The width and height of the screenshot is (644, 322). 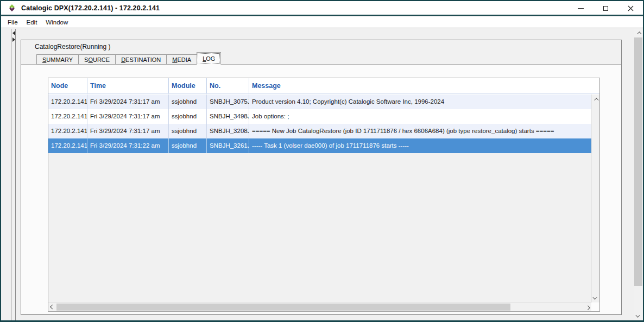 What do you see at coordinates (58, 60) in the screenshot?
I see `tab-summary: SUMMARY` at bounding box center [58, 60].